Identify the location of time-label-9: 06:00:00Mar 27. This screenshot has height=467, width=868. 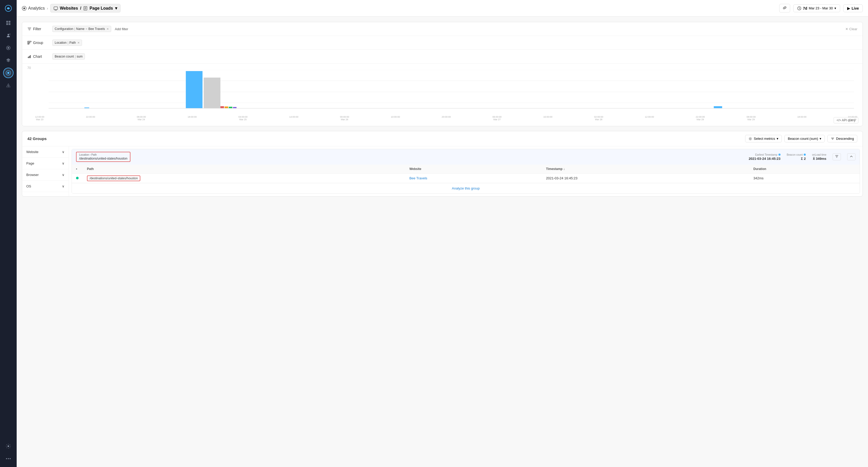
(497, 118).